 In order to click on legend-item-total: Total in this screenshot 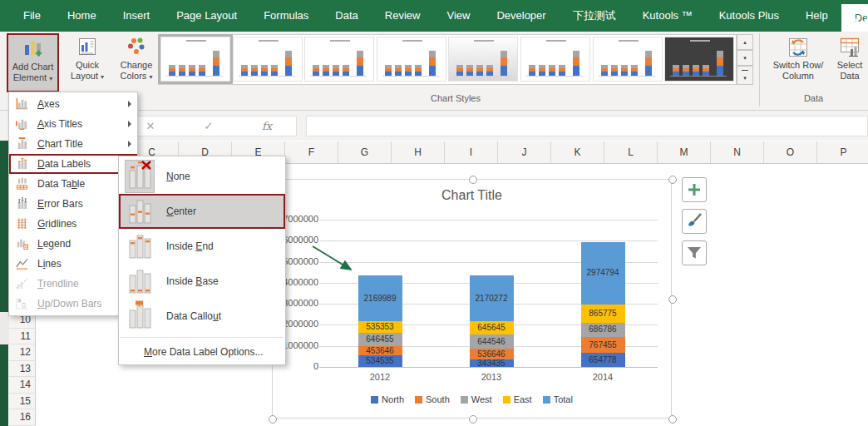, I will do `click(558, 399)`.